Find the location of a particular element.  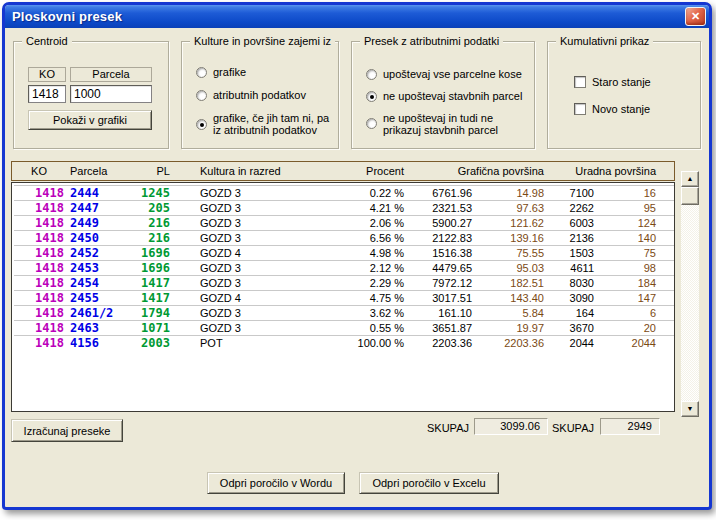

cell-pl: 1245 is located at coordinates (149, 193).